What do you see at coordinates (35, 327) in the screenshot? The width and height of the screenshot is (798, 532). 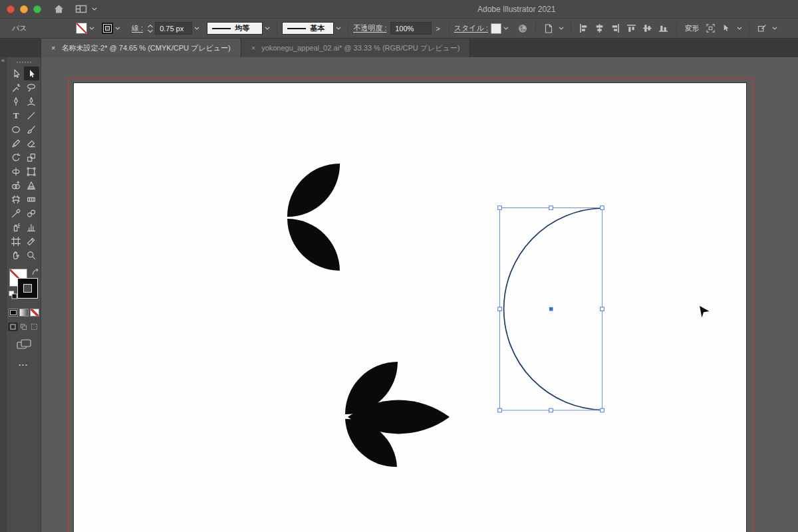 I see `draw-inside-button` at bounding box center [35, 327].